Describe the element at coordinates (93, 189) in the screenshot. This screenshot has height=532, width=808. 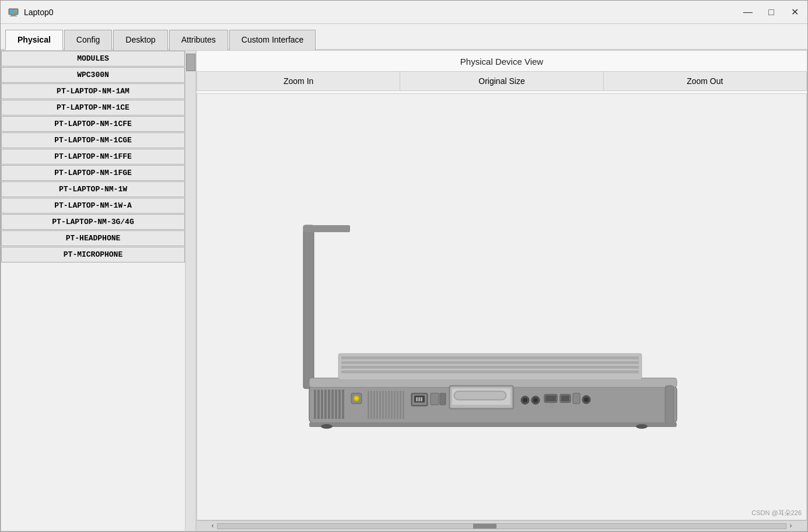
I see `module-item-nm-1w: PT-LAPTOP-NM-1W` at that location.